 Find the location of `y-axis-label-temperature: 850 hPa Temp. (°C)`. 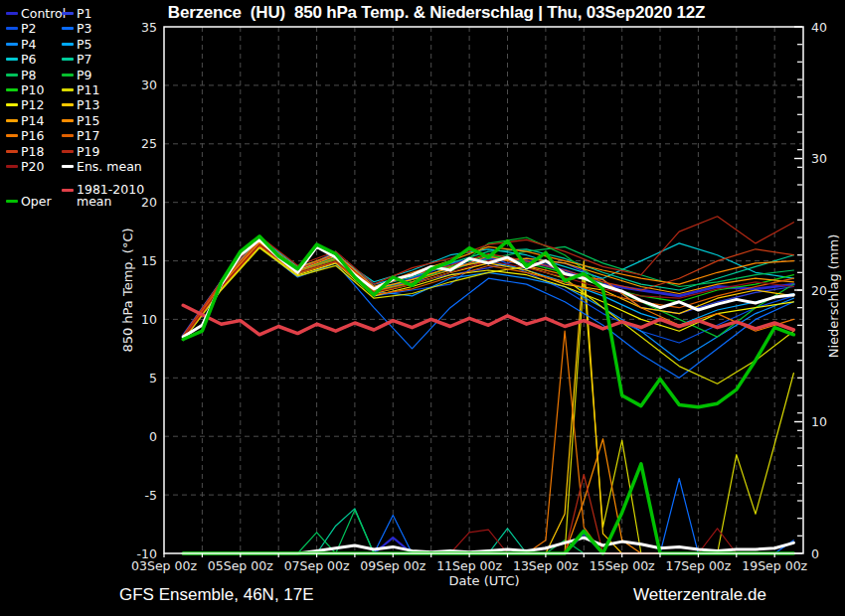

y-axis-label-temperature: 850 hPa Temp. (°C) is located at coordinates (127, 290).